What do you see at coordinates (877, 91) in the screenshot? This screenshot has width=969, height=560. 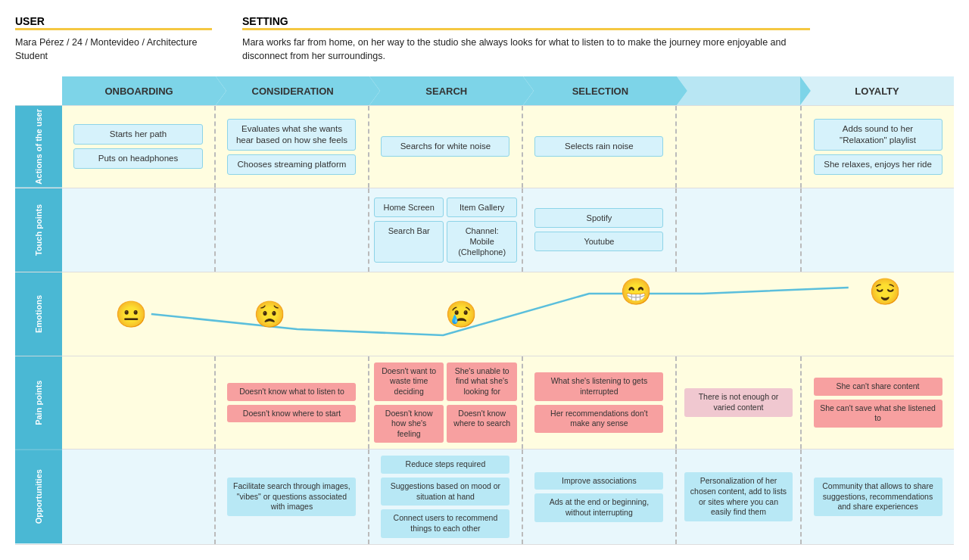 I see `phase-loyalty: LOYALTY` at bounding box center [877, 91].